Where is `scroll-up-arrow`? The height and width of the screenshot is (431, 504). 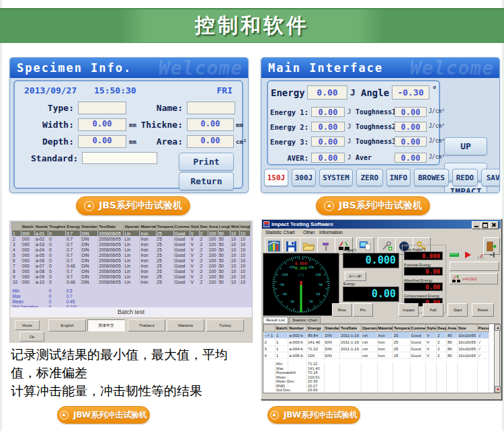 scroll-up-arrow is located at coordinates (497, 327).